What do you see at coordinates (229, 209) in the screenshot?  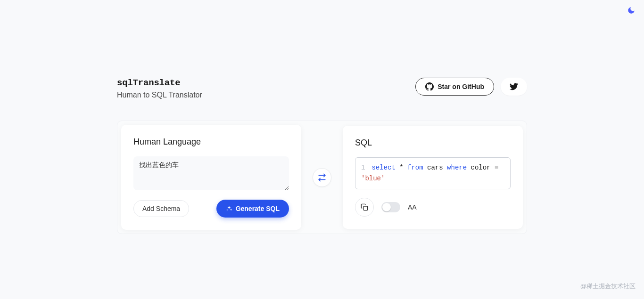 I see `sparkle-icon` at bounding box center [229, 209].